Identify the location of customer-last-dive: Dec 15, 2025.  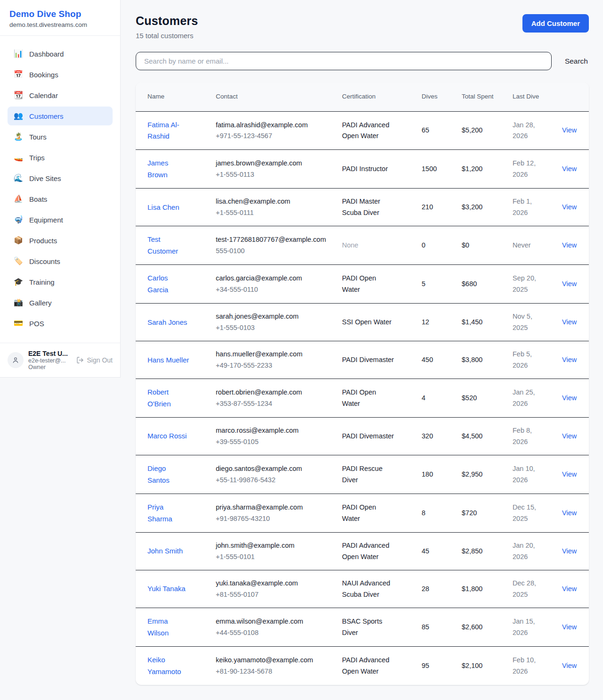
(524, 513).